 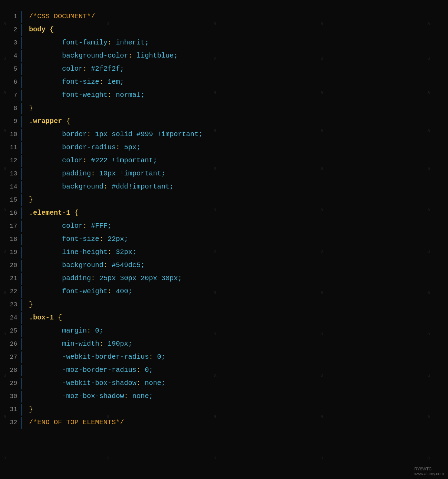 I want to click on line-content: font-family: inherit;, so click(x=89, y=43).